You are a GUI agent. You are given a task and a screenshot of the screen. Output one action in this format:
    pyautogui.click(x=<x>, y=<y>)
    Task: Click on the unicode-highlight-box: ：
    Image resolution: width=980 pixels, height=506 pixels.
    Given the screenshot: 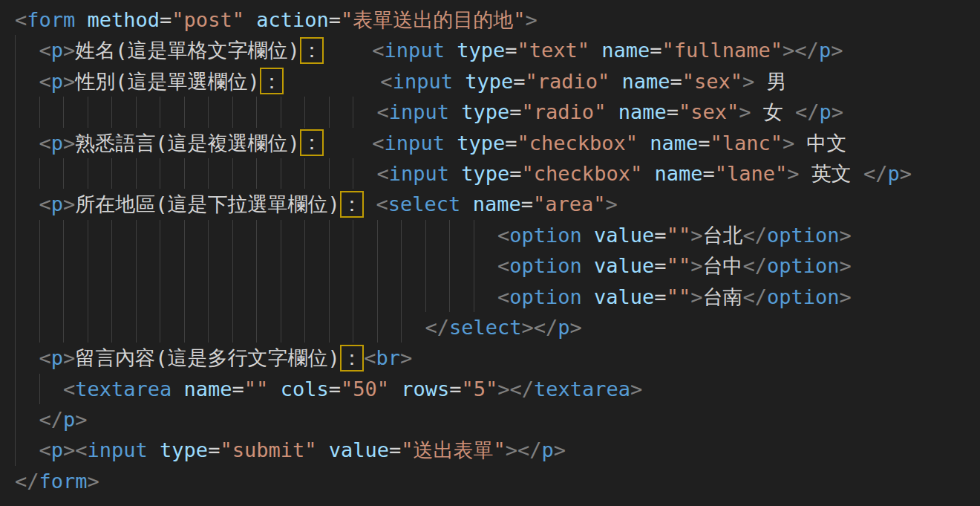 What is the action you would take?
    pyautogui.click(x=272, y=81)
    